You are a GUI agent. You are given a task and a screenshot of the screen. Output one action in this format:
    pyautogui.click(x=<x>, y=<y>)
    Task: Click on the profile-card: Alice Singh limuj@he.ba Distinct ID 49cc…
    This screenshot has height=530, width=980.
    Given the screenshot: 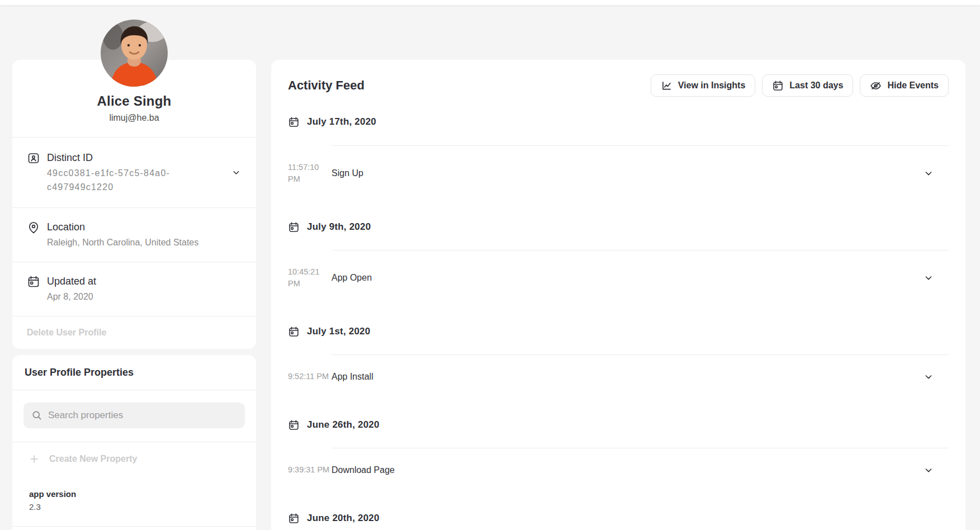 What is the action you would take?
    pyautogui.click(x=134, y=205)
    